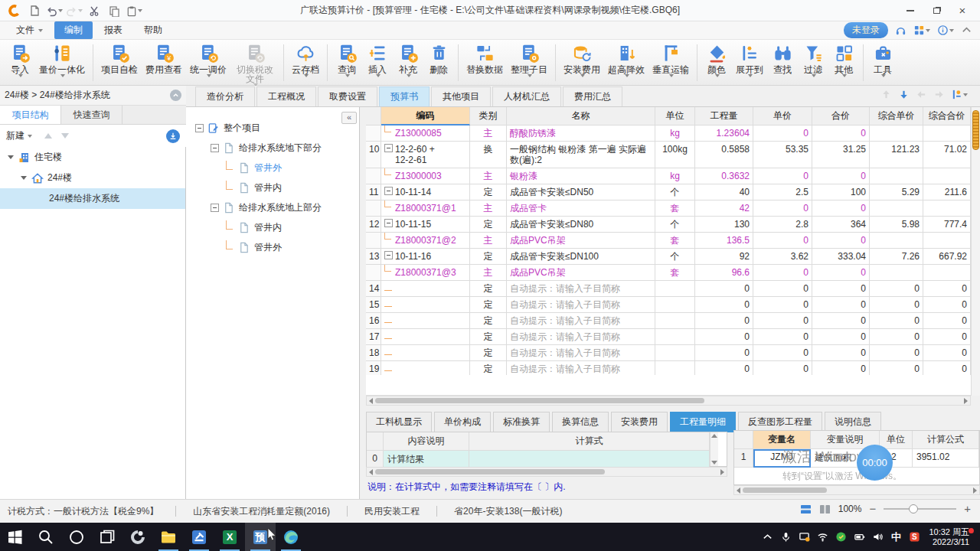 This screenshot has height=551, width=980. Describe the element at coordinates (947, 225) in the screenshot. I see `cell-composite-total: 777.4` at that location.